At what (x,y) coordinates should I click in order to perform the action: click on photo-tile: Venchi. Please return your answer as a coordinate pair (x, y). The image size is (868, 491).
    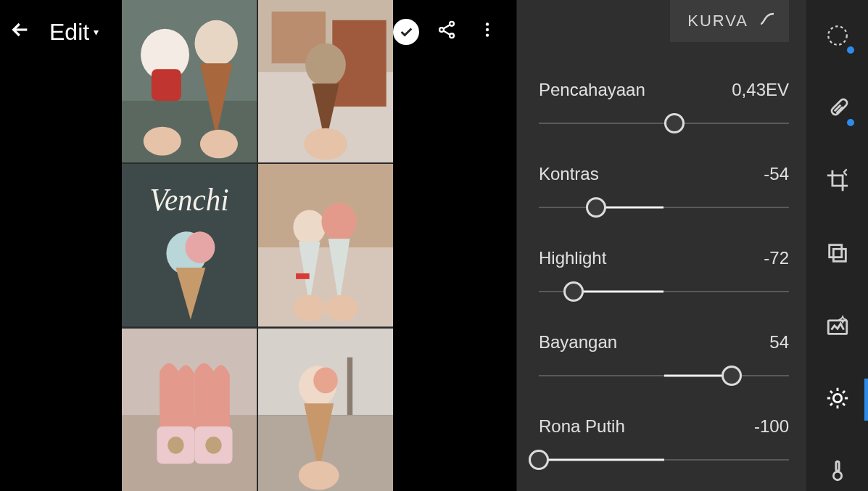
    Looking at the image, I should click on (189, 245).